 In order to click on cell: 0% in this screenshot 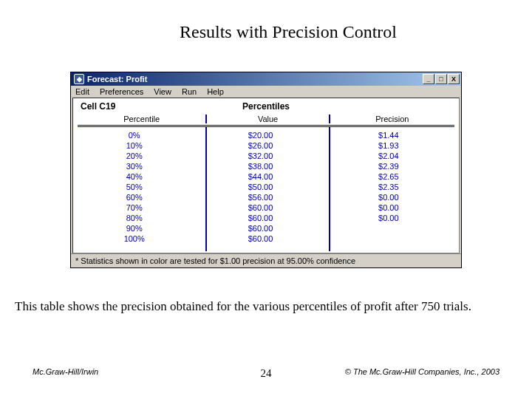, I will do `click(142, 135)`.